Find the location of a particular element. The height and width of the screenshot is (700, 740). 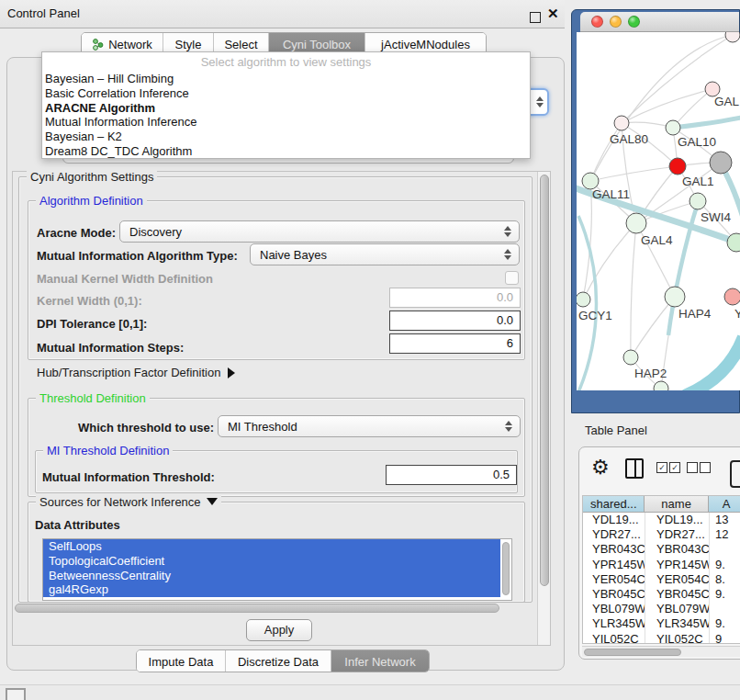

tab-discretize-data: Discretize Data is located at coordinates (279, 661).